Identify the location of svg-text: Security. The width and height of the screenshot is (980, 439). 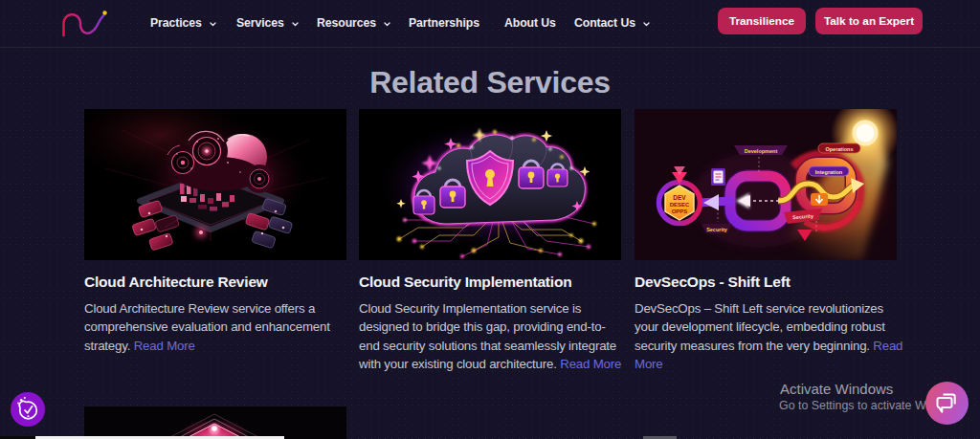
(718, 230).